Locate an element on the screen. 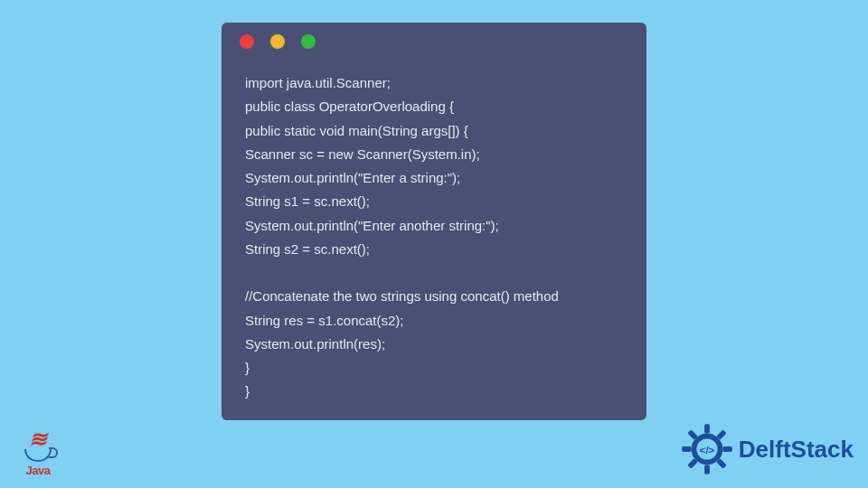 This screenshot has width=868, height=488. java-word: Java is located at coordinates (38, 470).